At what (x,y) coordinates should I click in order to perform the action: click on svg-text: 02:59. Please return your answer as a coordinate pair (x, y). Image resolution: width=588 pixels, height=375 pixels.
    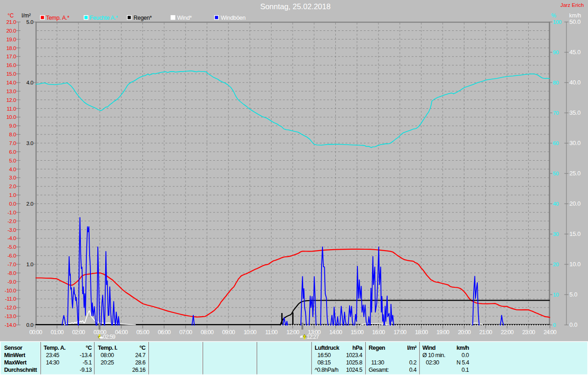
    Looking at the image, I should click on (109, 337).